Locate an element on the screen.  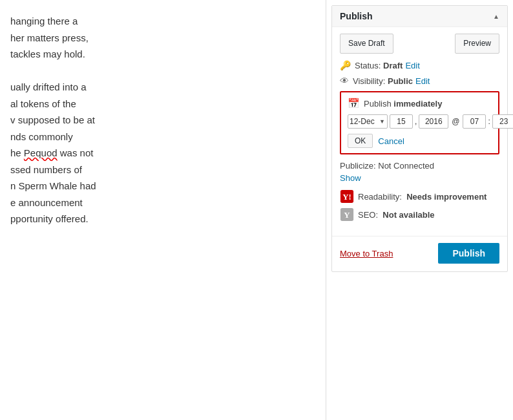
panel-title: Publish is located at coordinates (357, 16).